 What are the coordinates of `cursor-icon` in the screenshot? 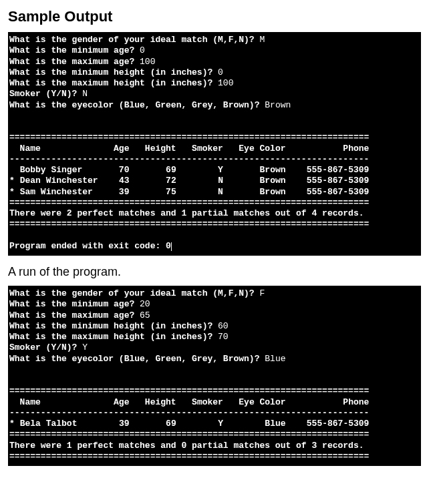 It's located at (171, 247).